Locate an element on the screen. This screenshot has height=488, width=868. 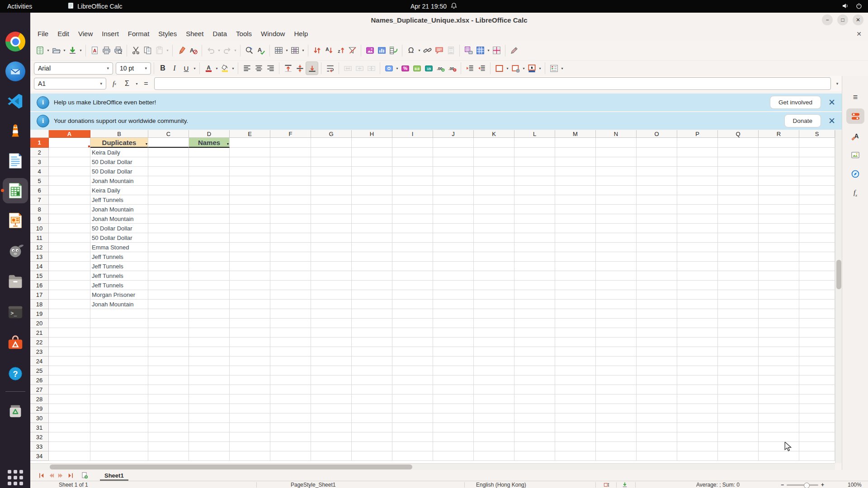
cell-D34 is located at coordinates (209, 456).